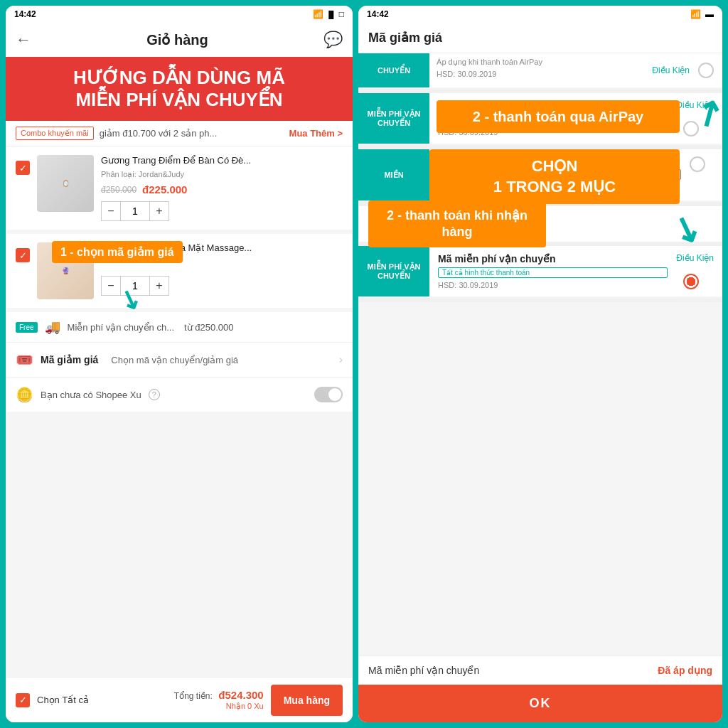 This screenshot has width=728, height=728. Describe the element at coordinates (179, 134) in the screenshot. I see `combo-bar: Combo khuyến mãi giảm đ10.700 với 2 sản …` at that location.